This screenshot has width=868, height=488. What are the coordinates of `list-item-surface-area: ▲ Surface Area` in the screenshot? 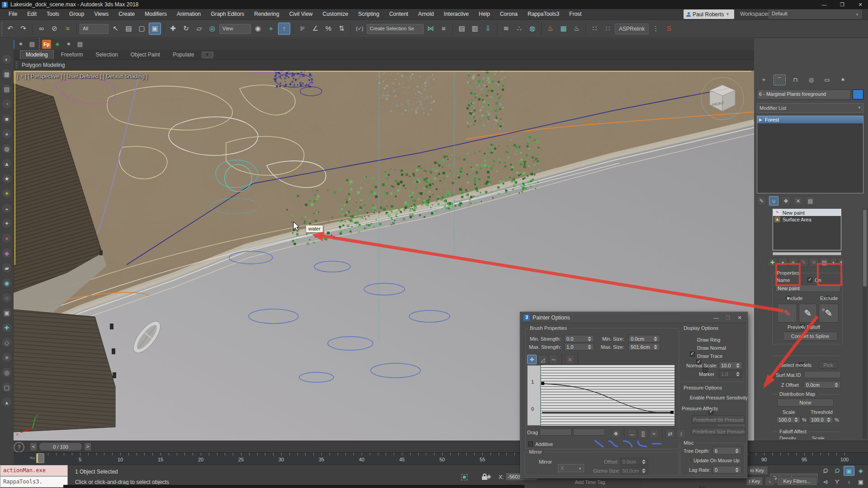 It's located at (807, 220).